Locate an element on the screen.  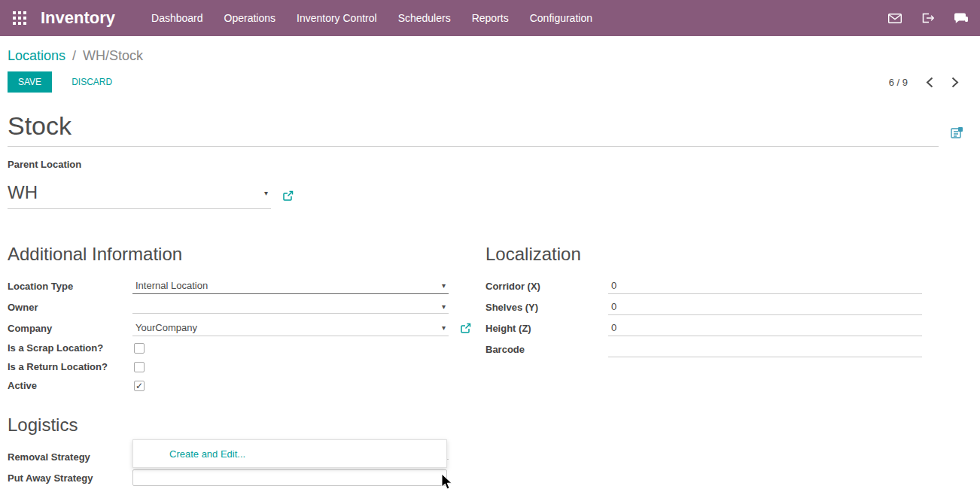
corridor-input: 0 is located at coordinates (765, 286).